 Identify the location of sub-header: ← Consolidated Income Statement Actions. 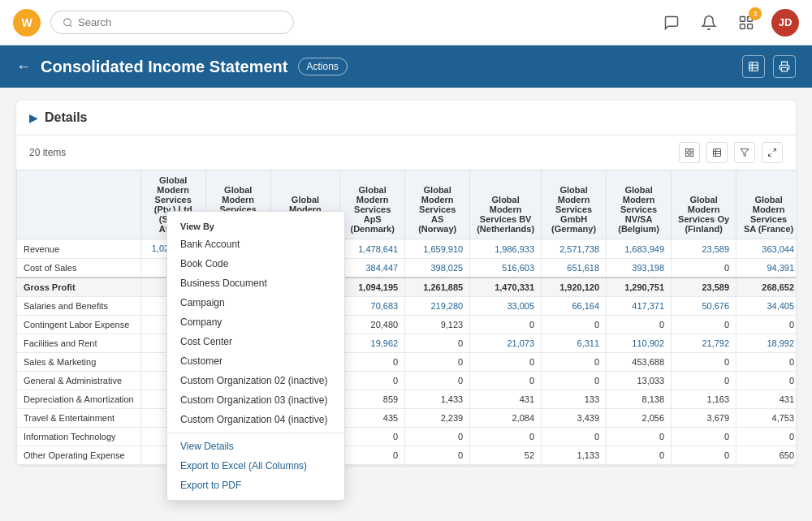
(406, 67).